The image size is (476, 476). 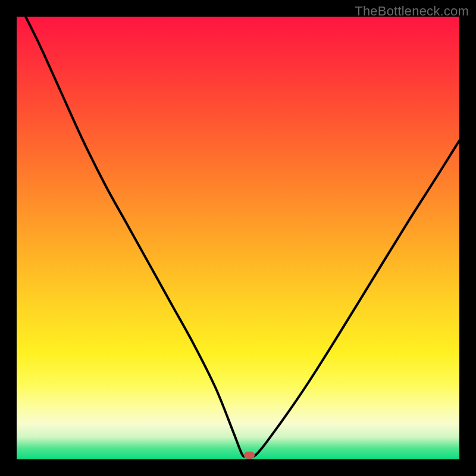 What do you see at coordinates (249, 455) in the screenshot?
I see `optimal-point-marker` at bounding box center [249, 455].